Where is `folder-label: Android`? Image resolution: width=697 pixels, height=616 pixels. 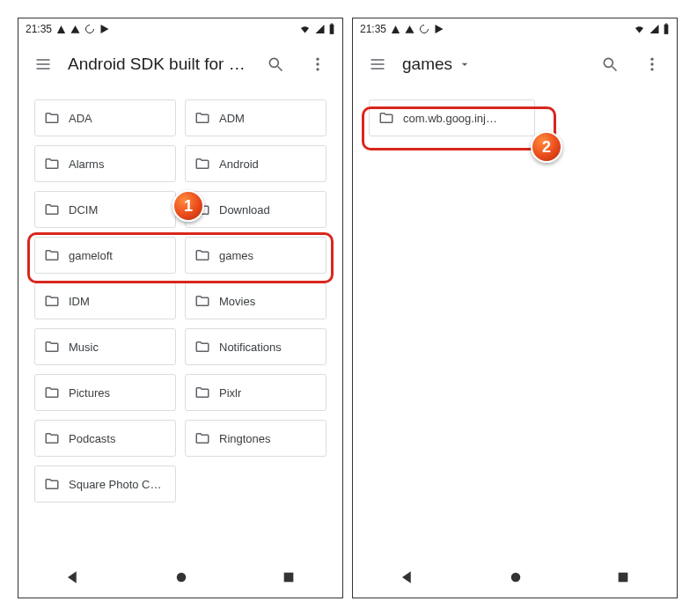 folder-label: Android is located at coordinates (239, 164).